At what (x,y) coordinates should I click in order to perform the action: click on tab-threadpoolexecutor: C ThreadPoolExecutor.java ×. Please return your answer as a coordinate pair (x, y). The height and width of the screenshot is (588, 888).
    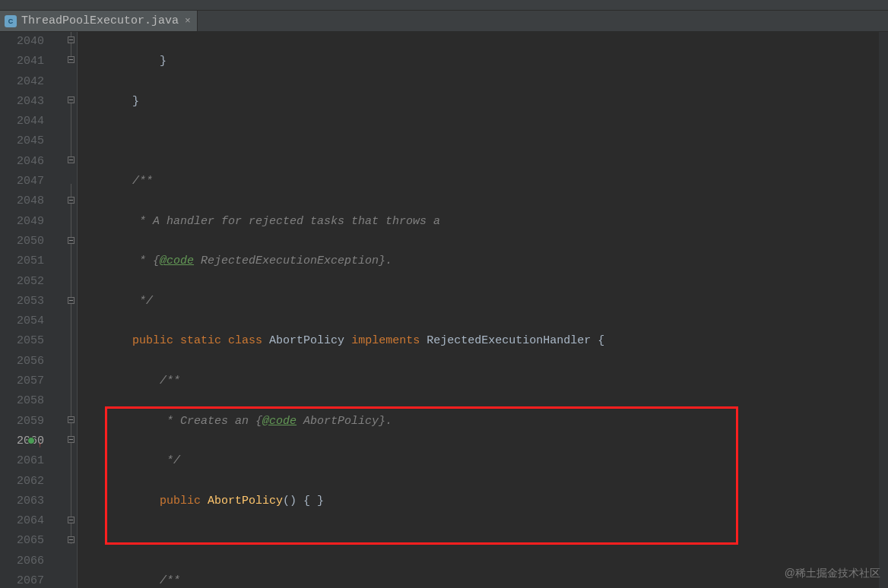
    Looking at the image, I should click on (99, 21).